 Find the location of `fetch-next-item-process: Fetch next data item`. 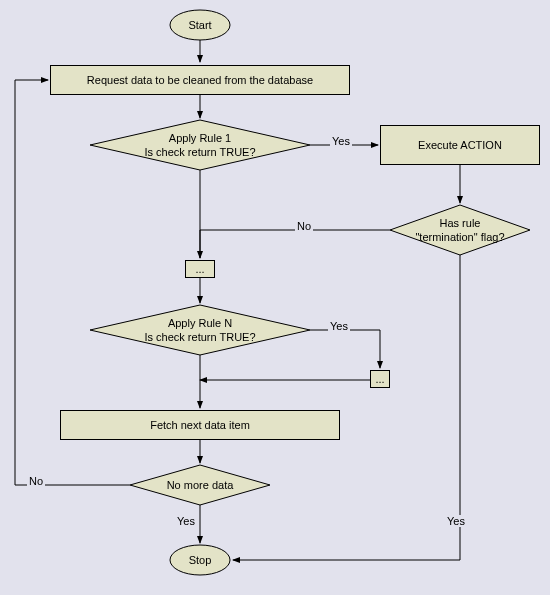

fetch-next-item-process: Fetch next data item is located at coordinates (200, 425).